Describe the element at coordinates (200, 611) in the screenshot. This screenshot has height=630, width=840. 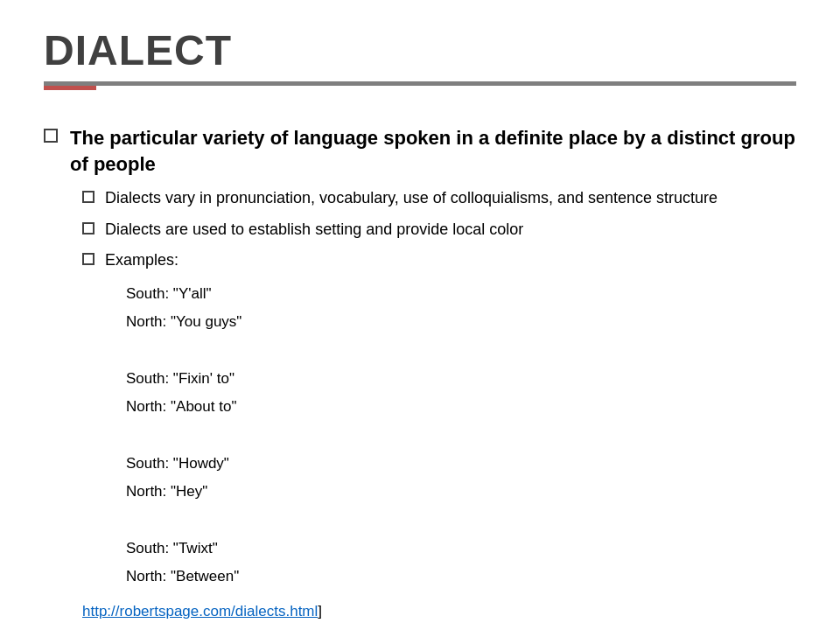
I see `reference-link: http://robertspage.com/dialects.html` at that location.